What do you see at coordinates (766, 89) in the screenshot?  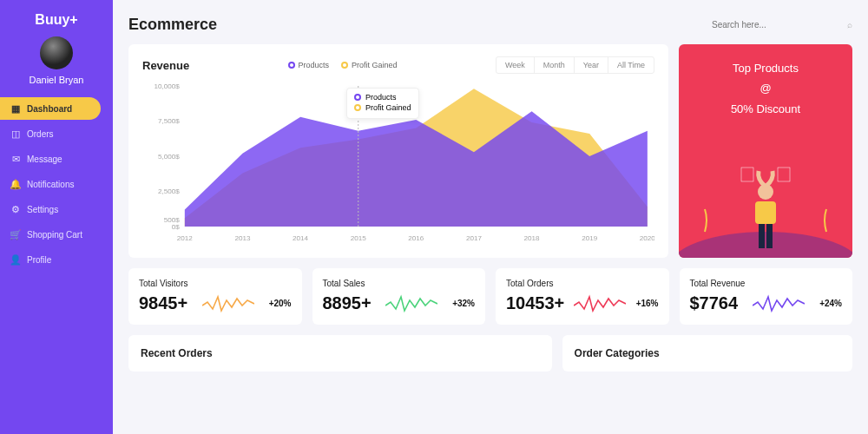 I see `promo-text: Top Products @ 50% Discount` at bounding box center [766, 89].